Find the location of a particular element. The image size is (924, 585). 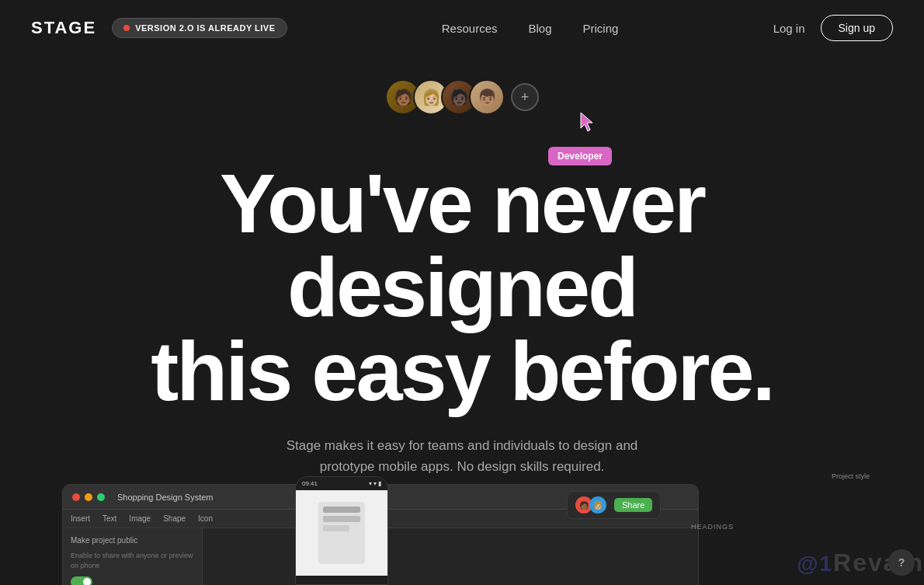

preview-sidebar: Make project public Enable to share with… is located at coordinates (133, 556).